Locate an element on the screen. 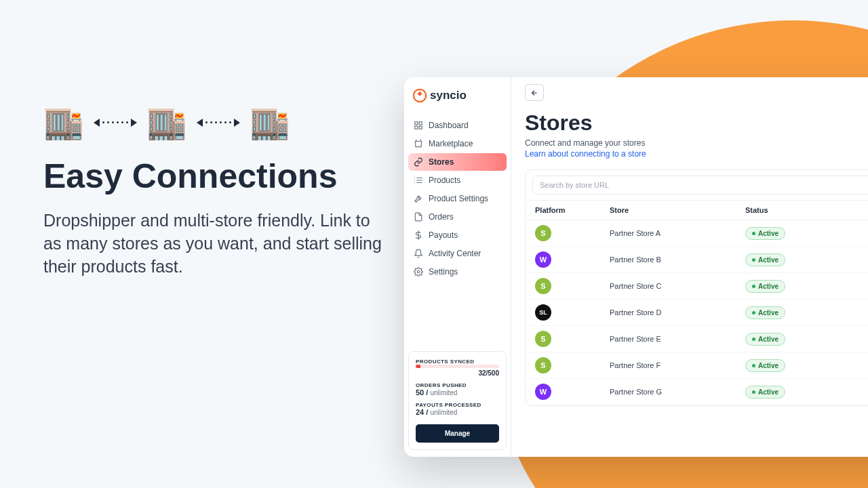  store-name: Partner Store G is located at coordinates (668, 392).